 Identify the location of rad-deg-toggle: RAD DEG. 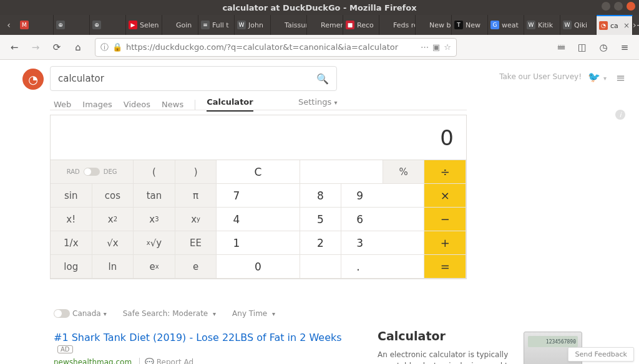
(92, 172).